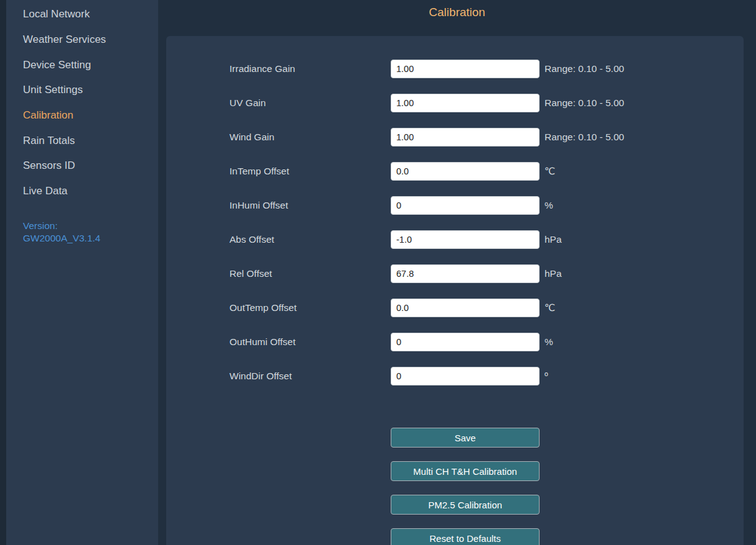 Image resolution: width=756 pixels, height=545 pixels. I want to click on outtemp-offset-input, so click(465, 308).